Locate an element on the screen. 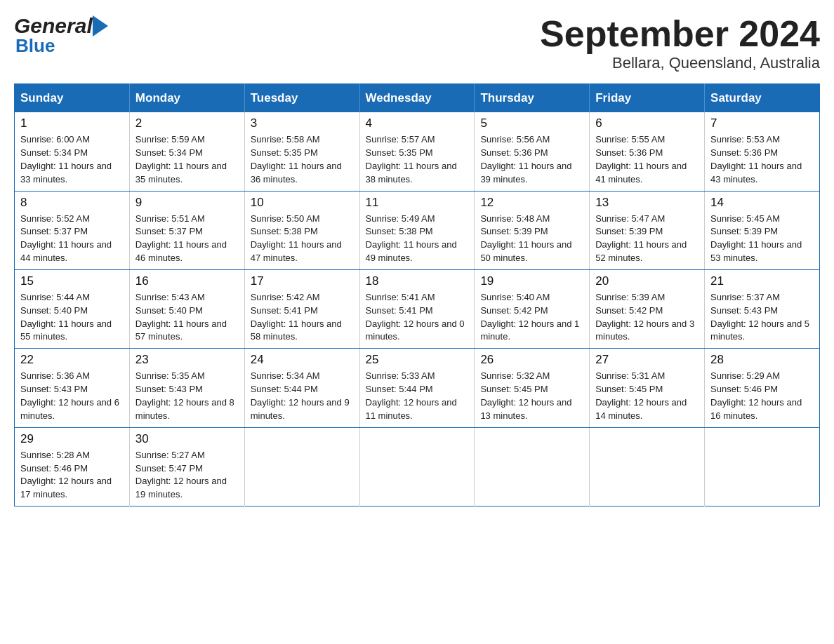  day-number: 10 is located at coordinates (302, 203).